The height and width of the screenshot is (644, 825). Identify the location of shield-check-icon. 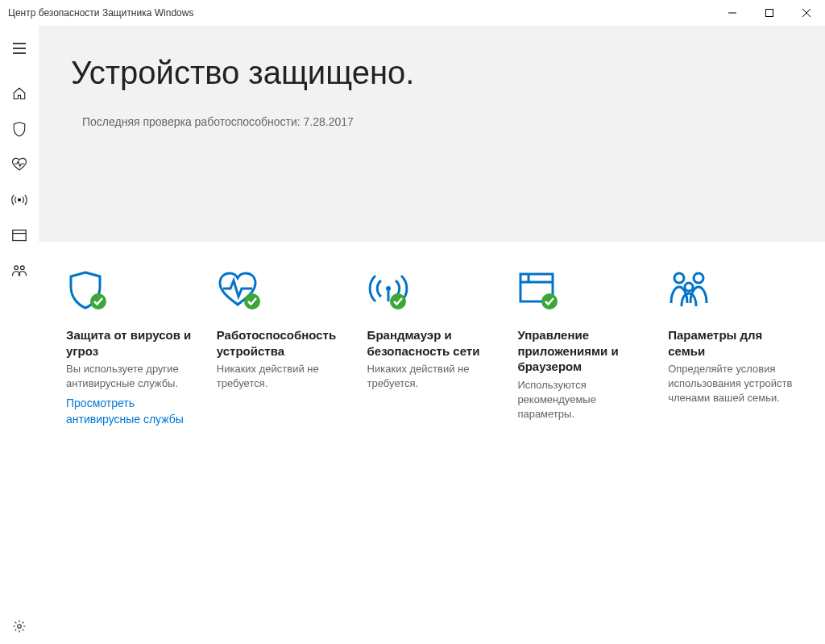
(89, 292).